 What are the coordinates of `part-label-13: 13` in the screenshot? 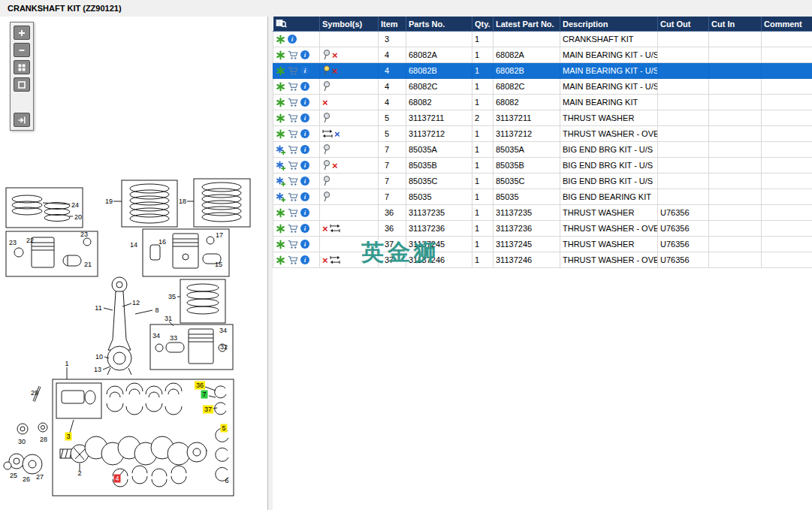 It's located at (98, 370).